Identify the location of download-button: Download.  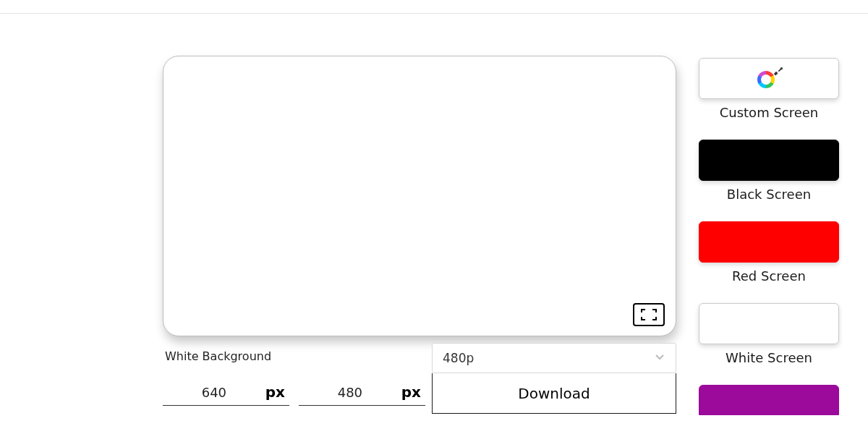
(554, 393).